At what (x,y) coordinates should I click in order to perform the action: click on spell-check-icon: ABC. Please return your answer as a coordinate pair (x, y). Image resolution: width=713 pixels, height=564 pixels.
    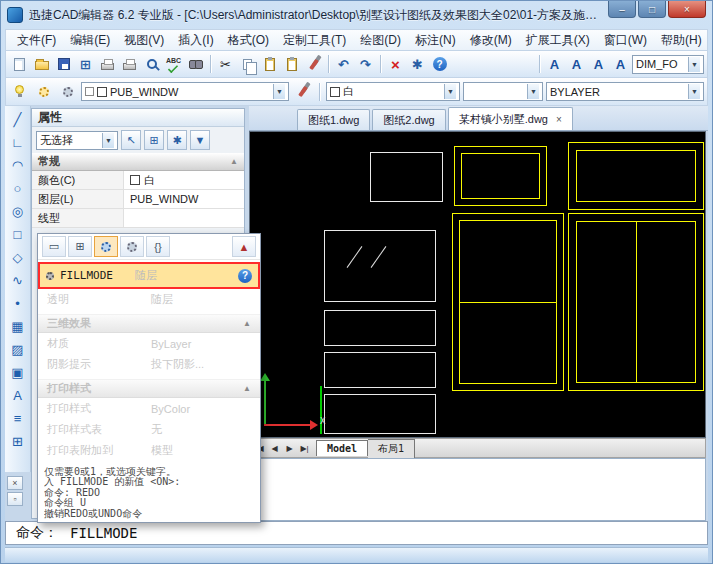
    Looking at the image, I should click on (174, 64).